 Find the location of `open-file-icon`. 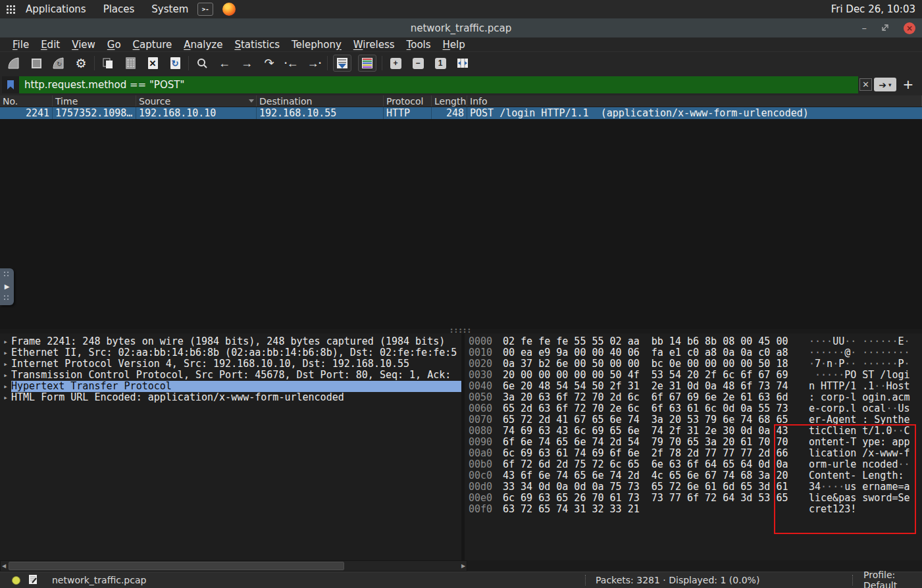

open-file-icon is located at coordinates (108, 63).